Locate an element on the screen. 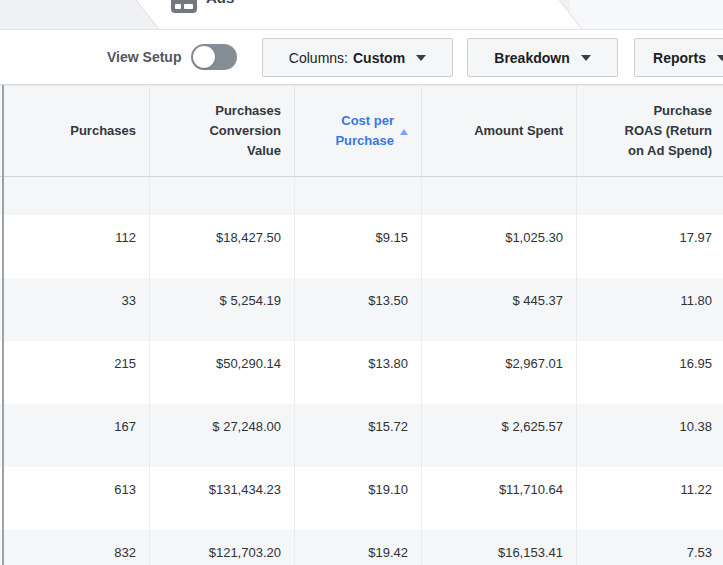  table-row: 112 $18,427.50 $9.15 $1,025.30 17.97 is located at coordinates (362, 246).